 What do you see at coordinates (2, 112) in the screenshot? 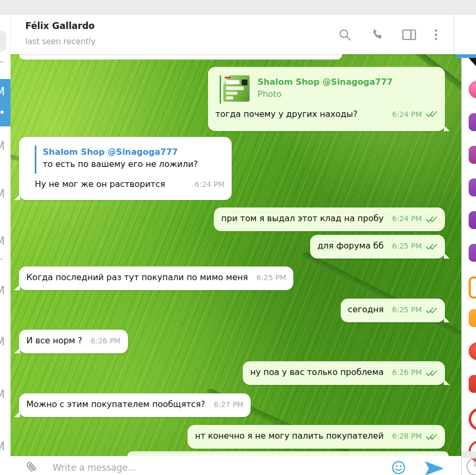
I see `unread-dot` at bounding box center [2, 112].